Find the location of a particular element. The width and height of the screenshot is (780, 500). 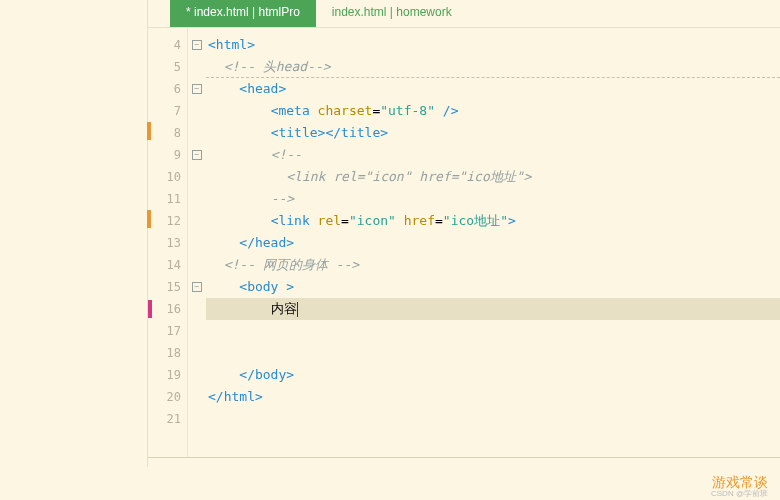

line-number: 14 is located at coordinates (168, 265).